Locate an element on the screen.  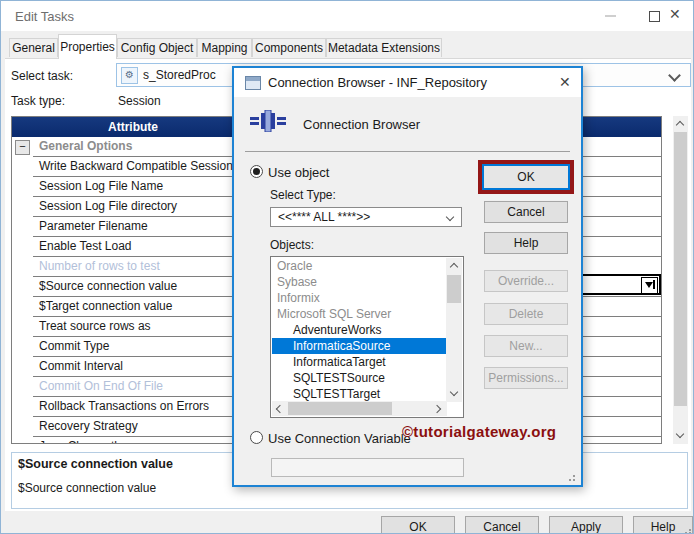
override-button: Override... is located at coordinates (526, 281).